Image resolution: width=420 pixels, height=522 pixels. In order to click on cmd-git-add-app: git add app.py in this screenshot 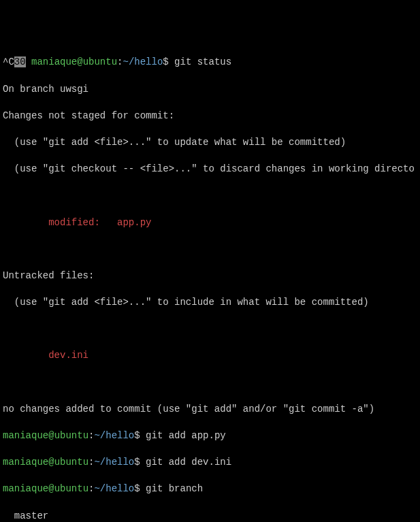, I will do `click(183, 436)`.